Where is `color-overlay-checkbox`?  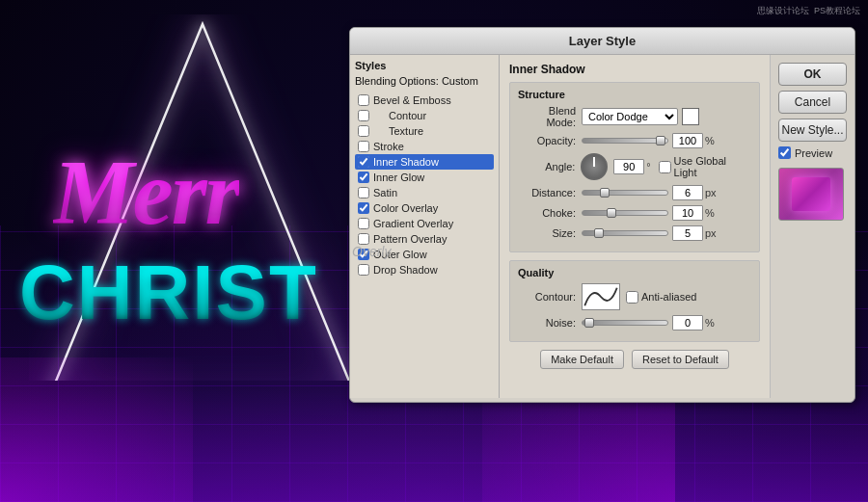 color-overlay-checkbox is located at coordinates (364, 208).